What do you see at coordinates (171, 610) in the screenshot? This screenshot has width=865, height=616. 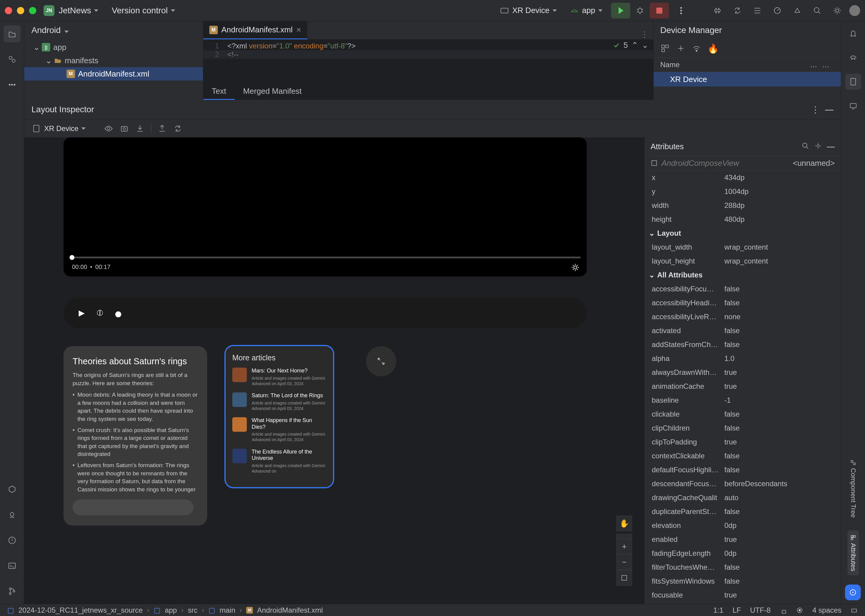 I see `breadcrumb: app` at bounding box center [171, 610].